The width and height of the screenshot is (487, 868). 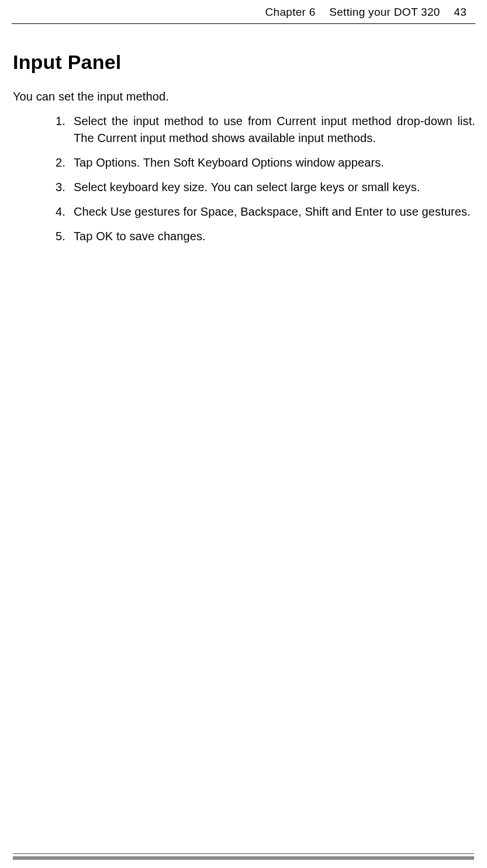 I want to click on page-header: Chapter 6 Setting your DOT 320 43, so click(x=243, y=12).